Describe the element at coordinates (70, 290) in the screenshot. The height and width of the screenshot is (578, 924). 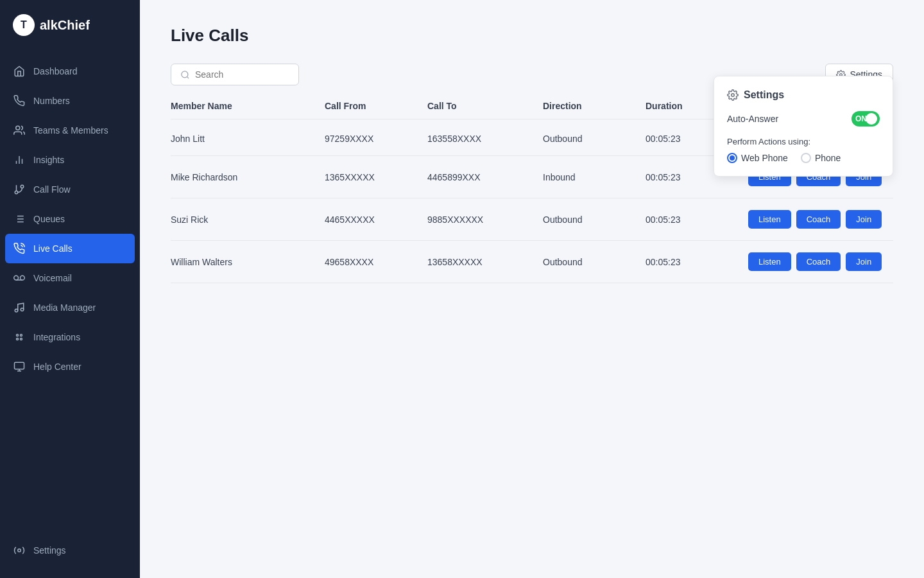
I see `sidebar-nav: Dashboard Numbers Teams & Members` at that location.